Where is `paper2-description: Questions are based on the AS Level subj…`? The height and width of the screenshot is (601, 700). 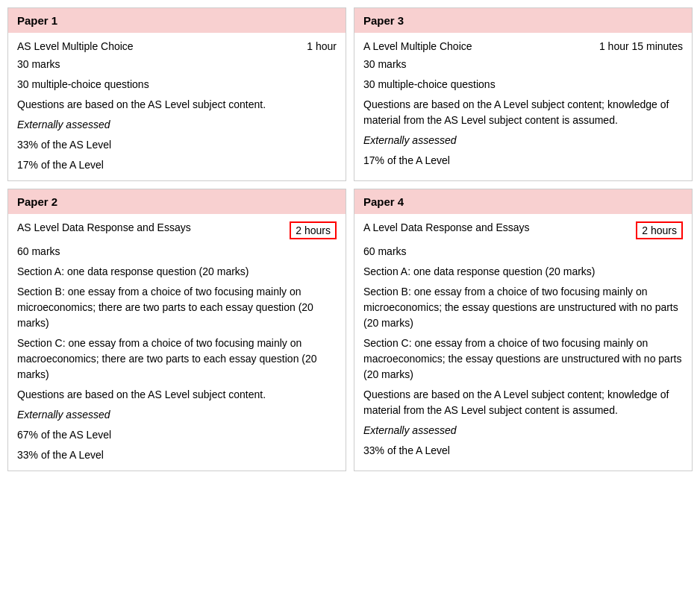
paper2-description: Questions are based on the AS Level subj… is located at coordinates (177, 395).